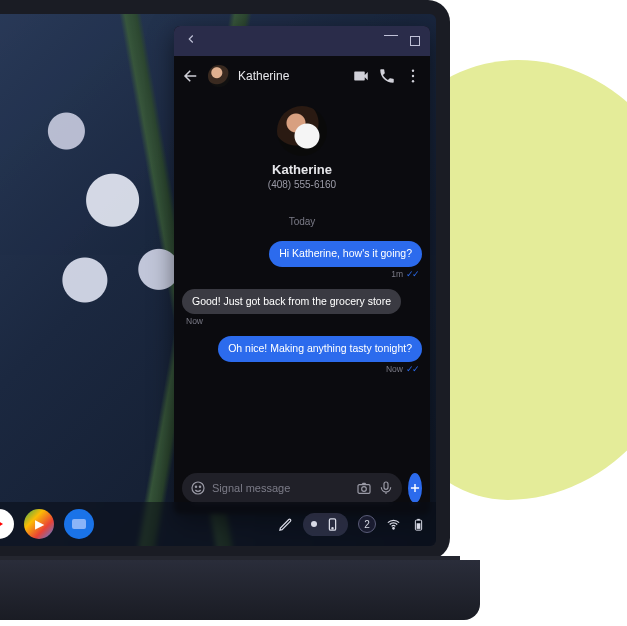 The image size is (627, 626). What do you see at coordinates (79, 524) in the screenshot?
I see `files-app-icon` at bounding box center [79, 524].